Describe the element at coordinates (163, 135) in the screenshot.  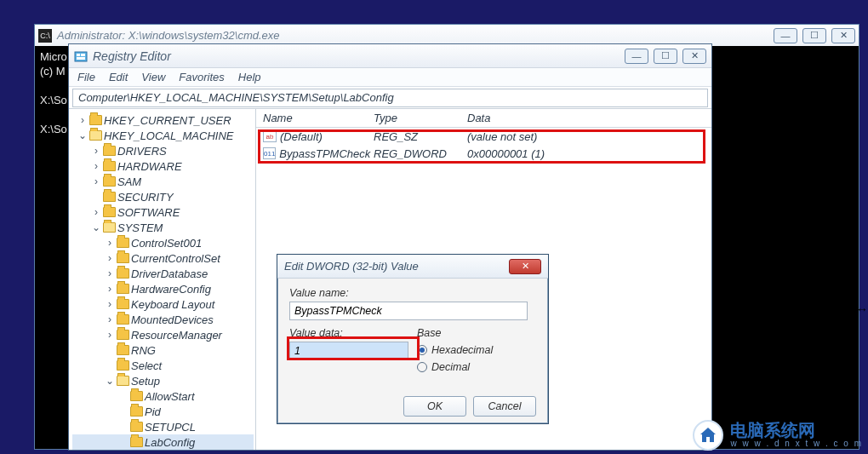
I see `tree-item: ⌄HKEY_LOCAL_MACHINE` at that location.